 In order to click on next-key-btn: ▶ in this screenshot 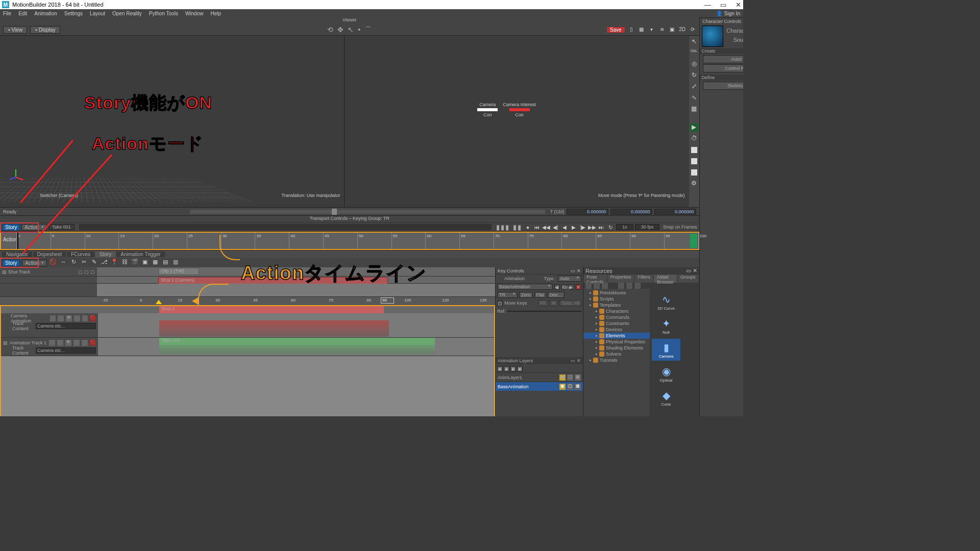, I will do `click(572, 287)`.